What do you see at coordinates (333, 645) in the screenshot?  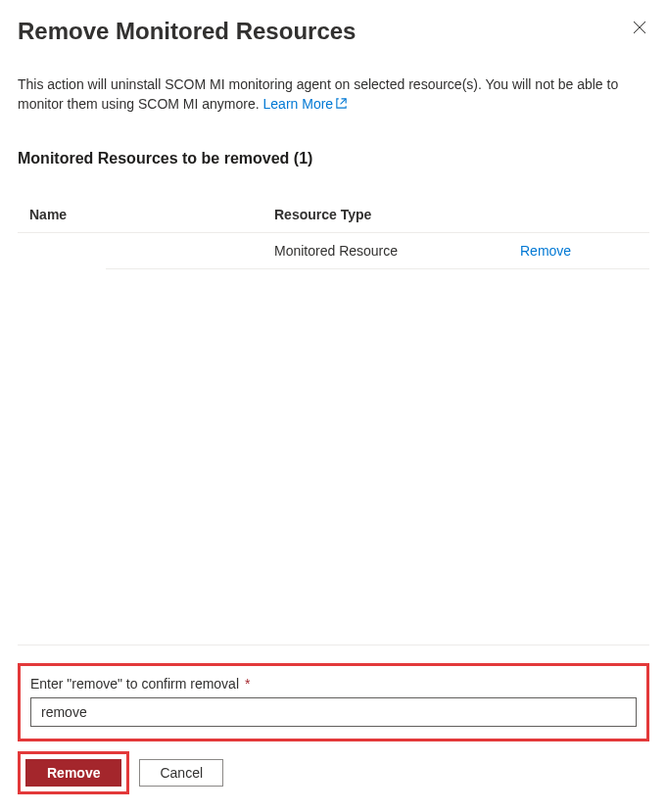 I see `footer-divider` at bounding box center [333, 645].